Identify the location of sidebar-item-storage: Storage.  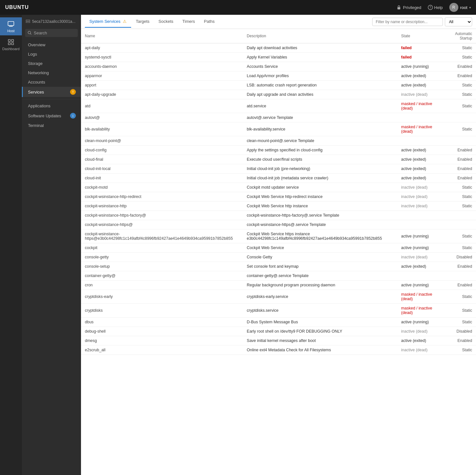
(51, 64).